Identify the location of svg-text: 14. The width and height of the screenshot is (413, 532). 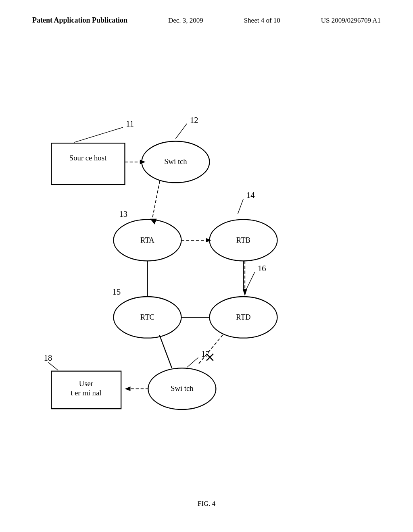
(251, 195).